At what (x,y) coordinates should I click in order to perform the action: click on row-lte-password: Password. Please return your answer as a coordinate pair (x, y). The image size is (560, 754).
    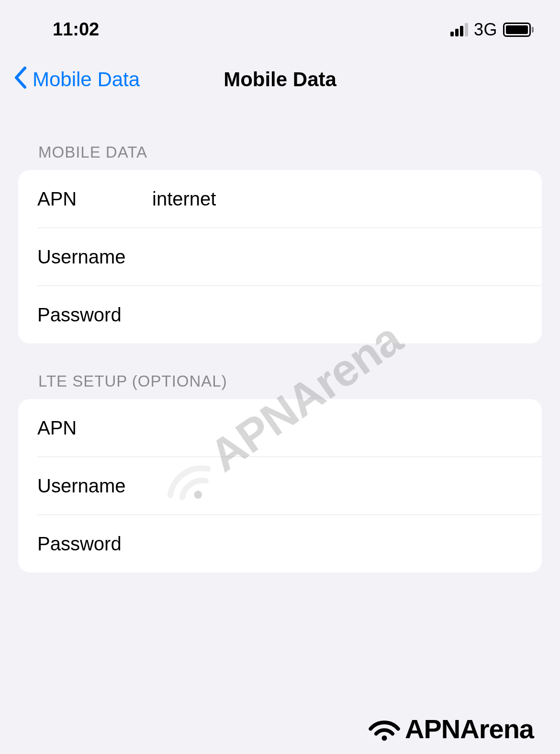
    Looking at the image, I should click on (280, 544).